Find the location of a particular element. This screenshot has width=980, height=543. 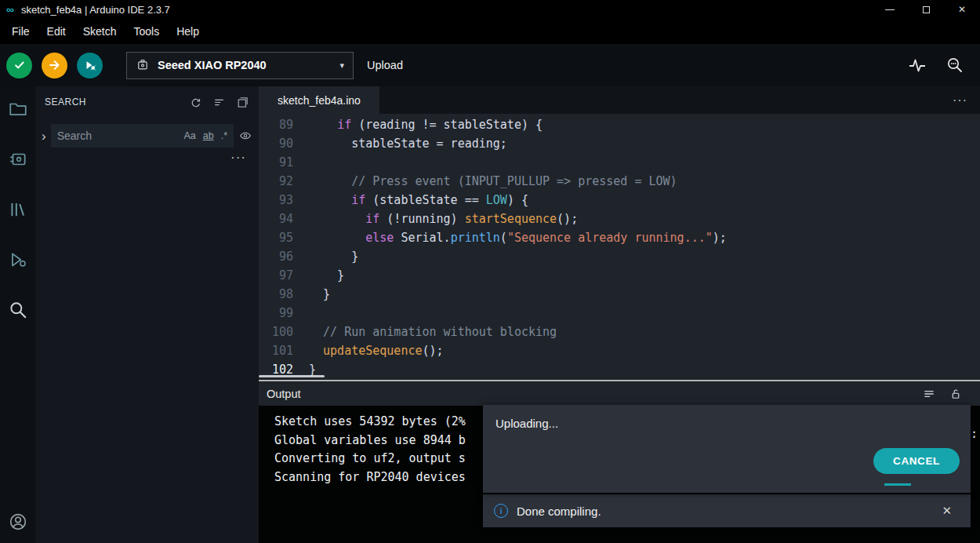

menu-sketch: Sketch is located at coordinates (100, 31).